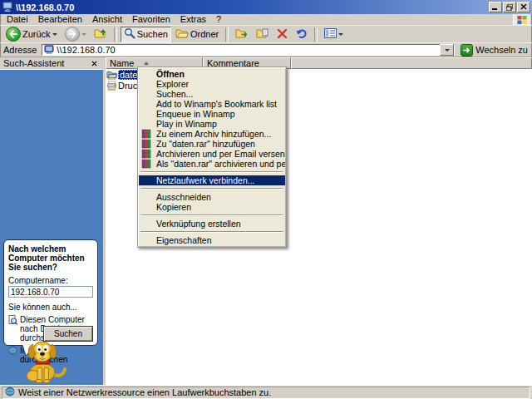 The height and width of the screenshot is (399, 532). I want to click on menu-favoriten: Favoriten, so click(151, 20).